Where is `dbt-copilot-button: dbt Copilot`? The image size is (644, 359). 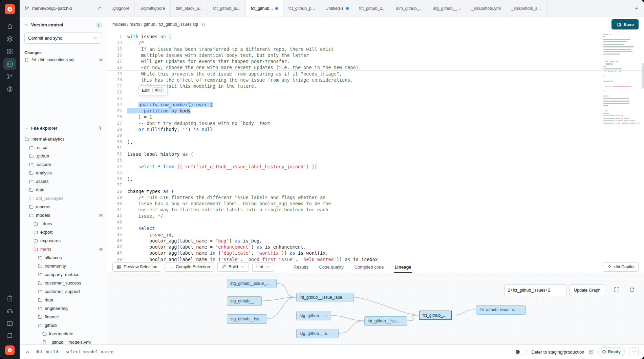 dbt-copilot-button: dbt Copilot is located at coordinates (621, 267).